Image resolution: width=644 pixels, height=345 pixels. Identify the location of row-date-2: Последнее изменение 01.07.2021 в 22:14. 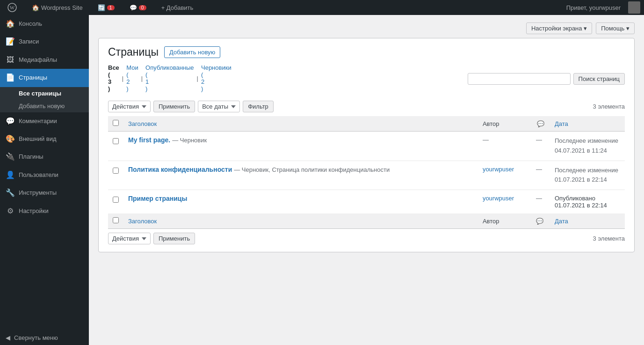
(587, 175).